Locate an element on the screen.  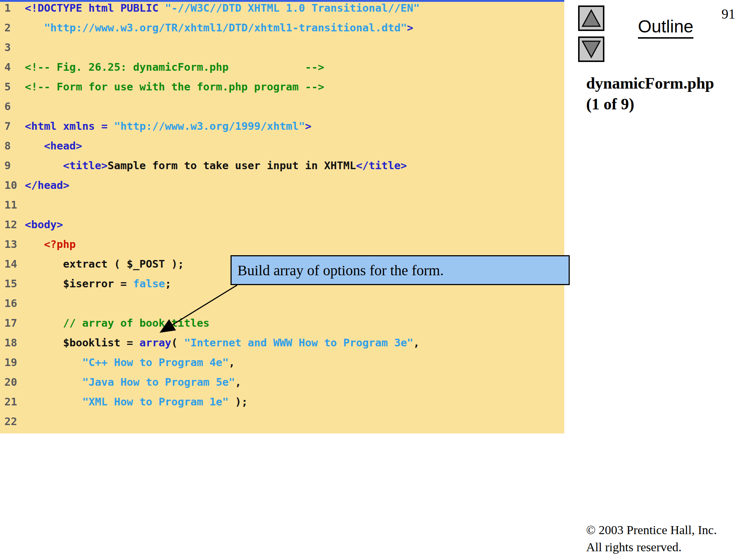
code-line: 5<!-- Form for use with the form.php pro… is located at coordinates (282, 87).